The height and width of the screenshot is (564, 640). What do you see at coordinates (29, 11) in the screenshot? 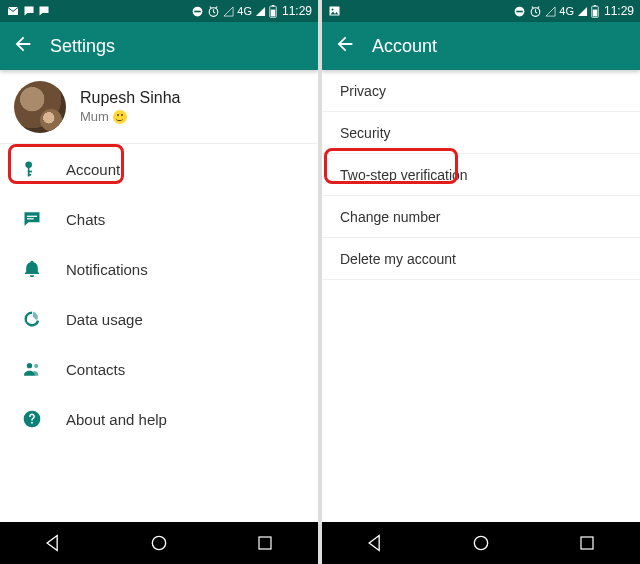
I see `chat-icon` at bounding box center [29, 11].